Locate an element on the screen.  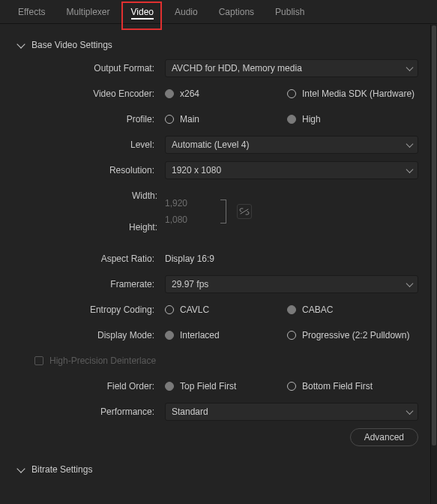
label-video-encoder: Video Encoder: is located at coordinates (88, 94).